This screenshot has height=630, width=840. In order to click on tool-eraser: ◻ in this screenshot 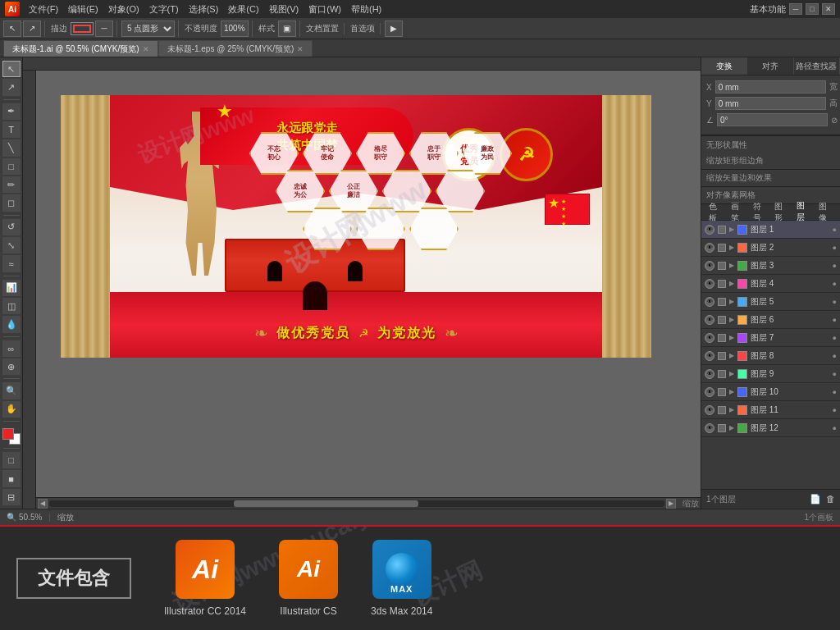, I will do `click(11, 203)`.